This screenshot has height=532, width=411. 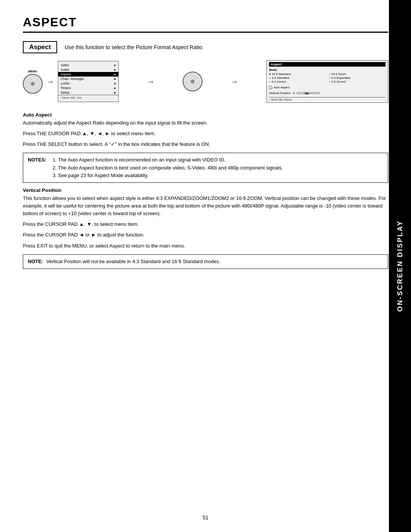 I want to click on select-remote-icon, so click(x=193, y=81).